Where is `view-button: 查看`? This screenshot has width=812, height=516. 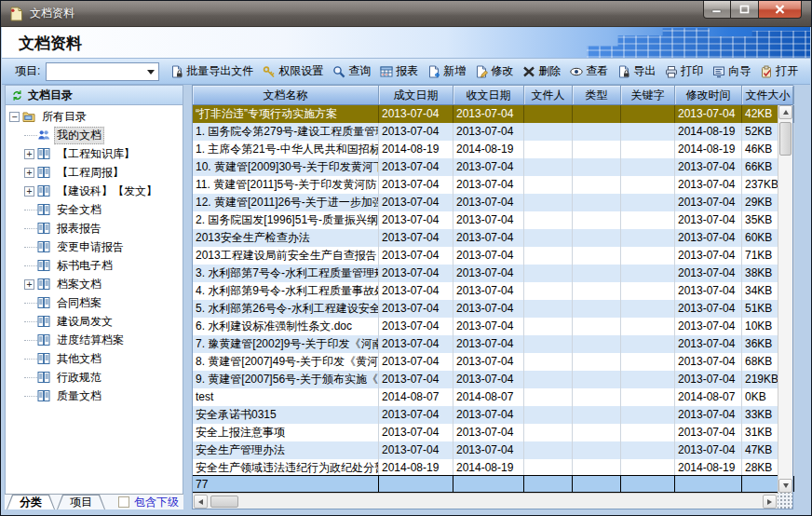 view-button: 查看 is located at coordinates (589, 71).